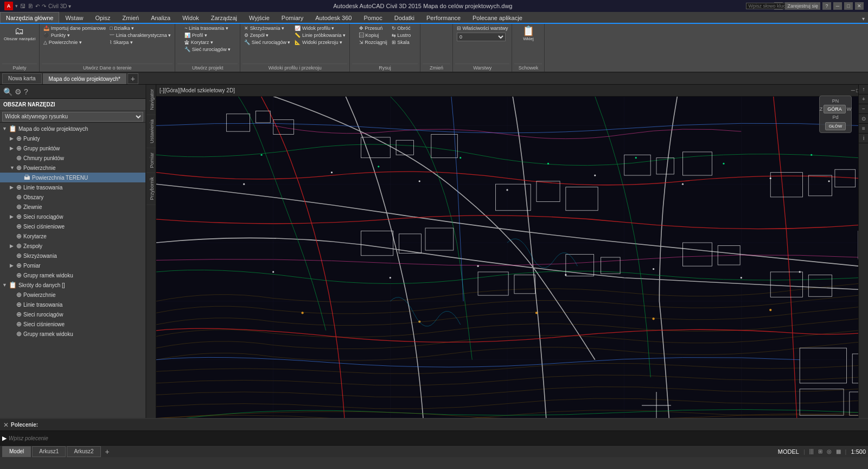 The width and height of the screenshot is (868, 469). Describe the element at coordinates (73, 207) in the screenshot. I see `tree-item: ⊕ Zlewnie` at that location.